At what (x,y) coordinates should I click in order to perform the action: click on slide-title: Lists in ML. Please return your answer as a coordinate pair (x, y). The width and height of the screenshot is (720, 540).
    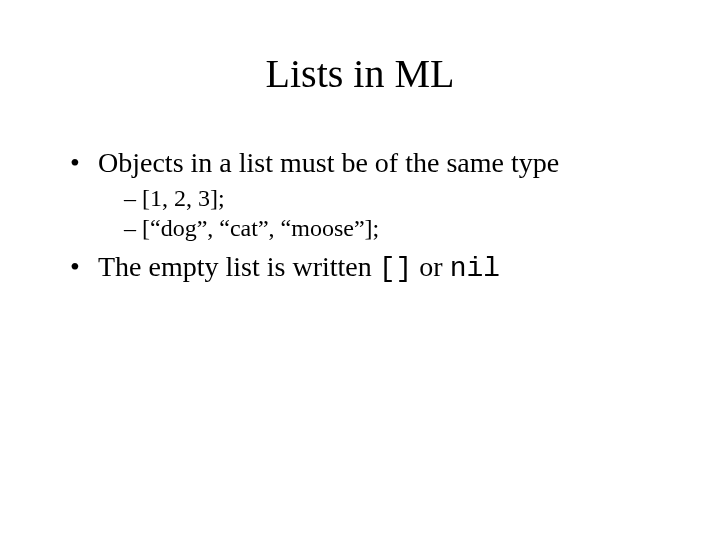
    Looking at the image, I should click on (360, 74).